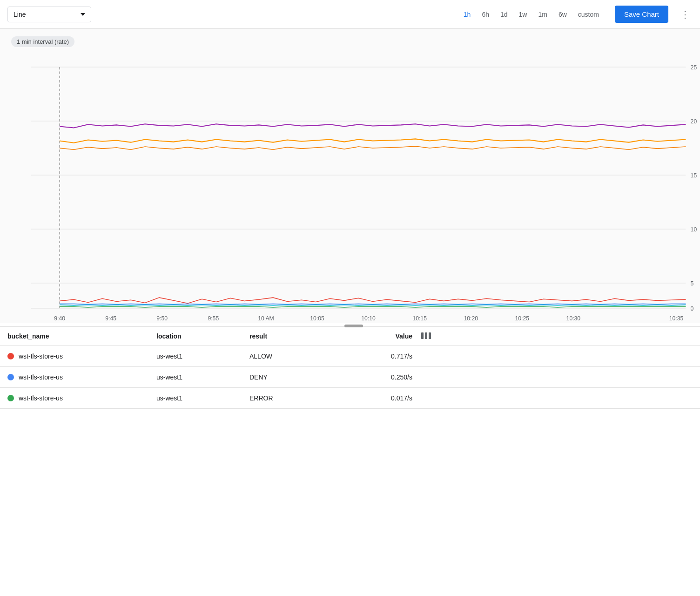 Image resolution: width=700 pixels, height=596 pixels. Describe the element at coordinates (43, 42) in the screenshot. I see `interval-badge: 1 min interval (rate)` at that location.